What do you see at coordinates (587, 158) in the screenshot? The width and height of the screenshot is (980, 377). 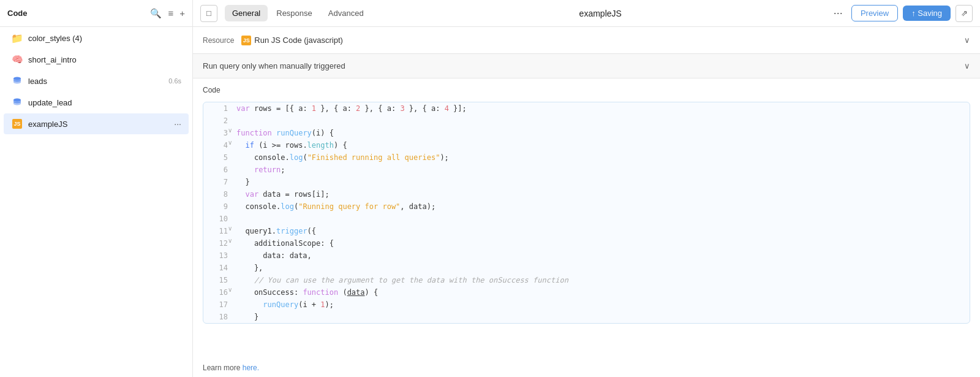 I see `code-line-5: 5 console.log("Finished running all quer…` at bounding box center [587, 158].